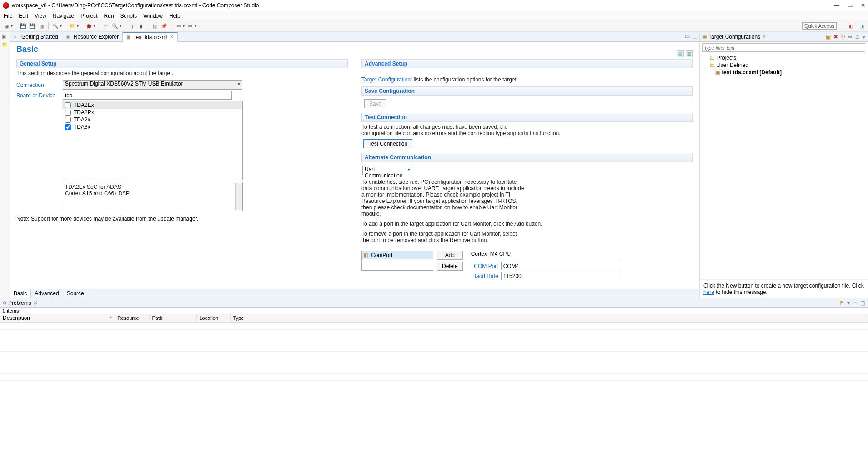 This screenshot has width=868, height=470. I want to click on filters-icon: ⚑, so click(842, 303).